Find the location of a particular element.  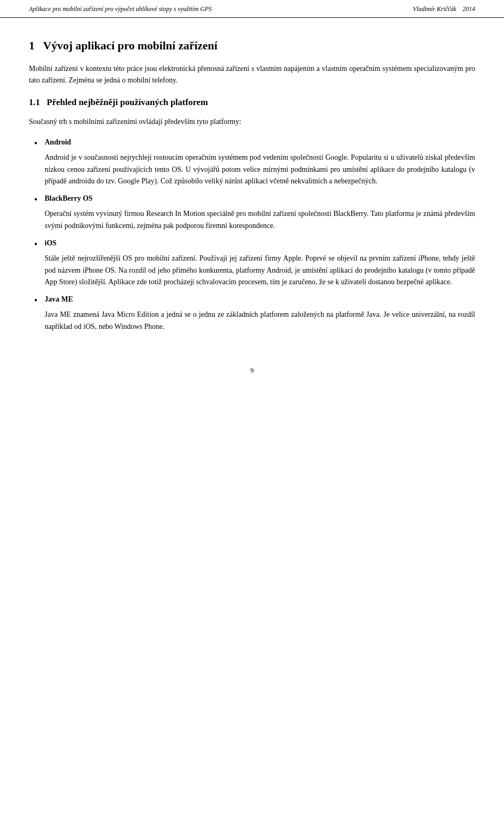

bullet-item-ios: • iOS Stále ještě nejrozšířenější OS pro… is located at coordinates (252, 264).